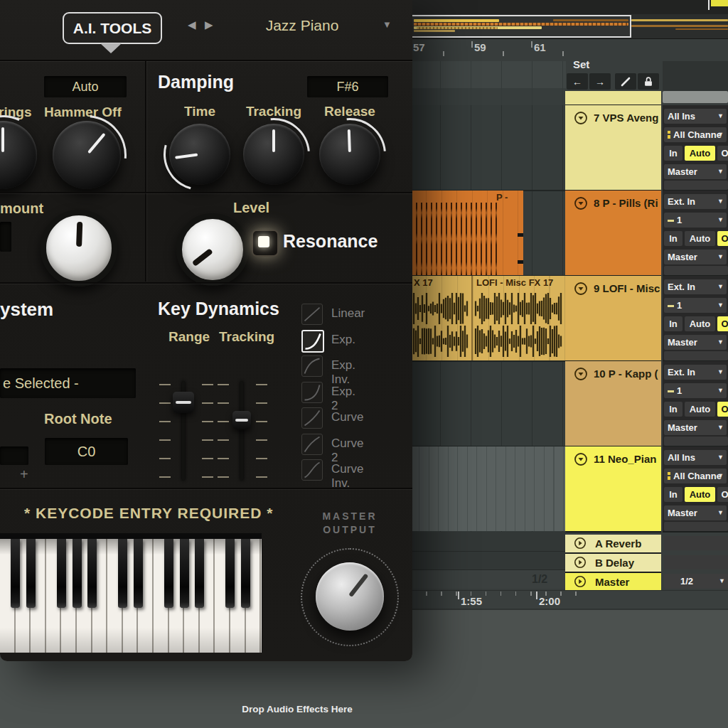 The image size is (728, 728). Describe the element at coordinates (626, 81) in the screenshot. I see `set-line-mode-button` at that location.